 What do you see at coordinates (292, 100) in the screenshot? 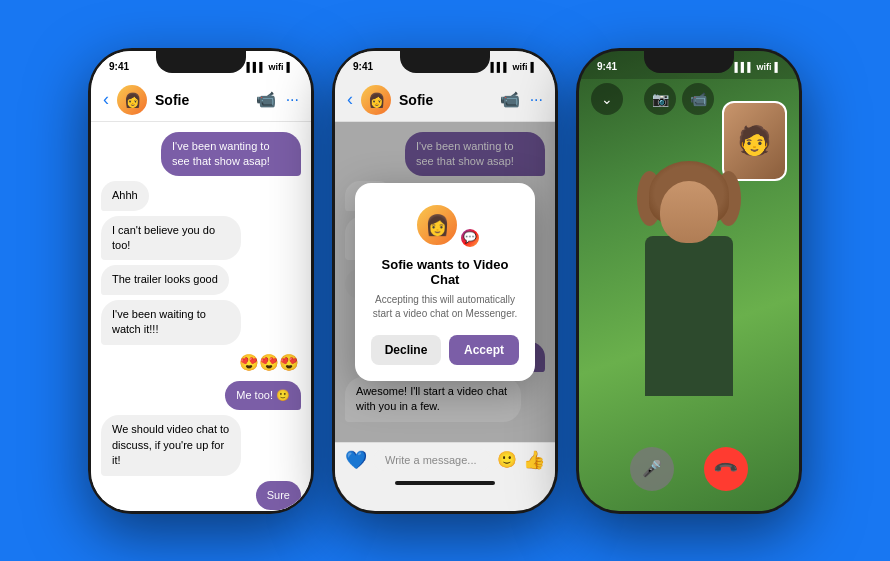
I see `more-icon: ···` at bounding box center [292, 100].